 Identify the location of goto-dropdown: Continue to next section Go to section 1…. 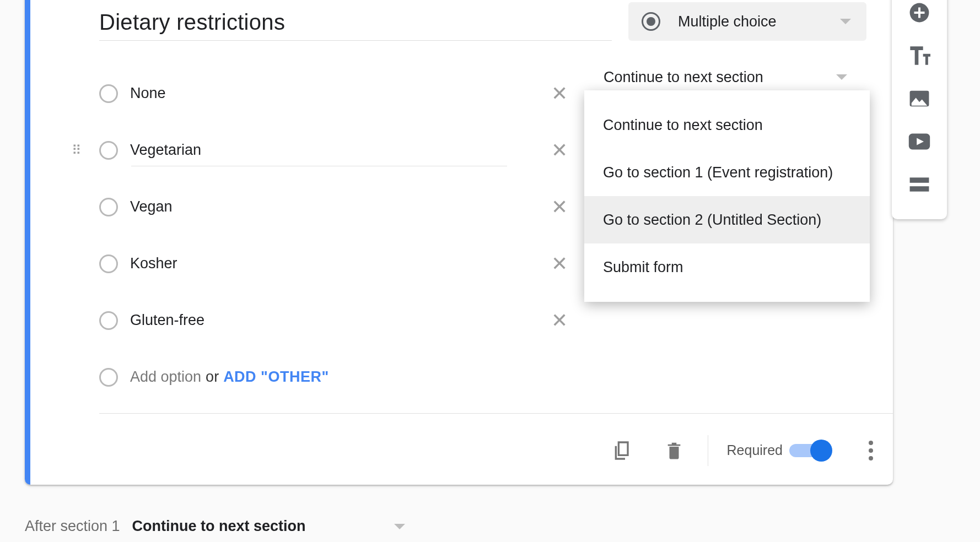
(727, 196).